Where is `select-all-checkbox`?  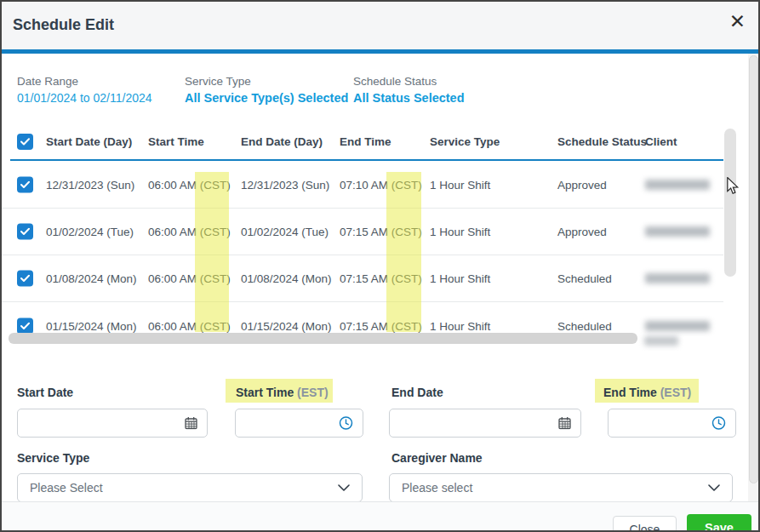
select-all-checkbox is located at coordinates (26, 141).